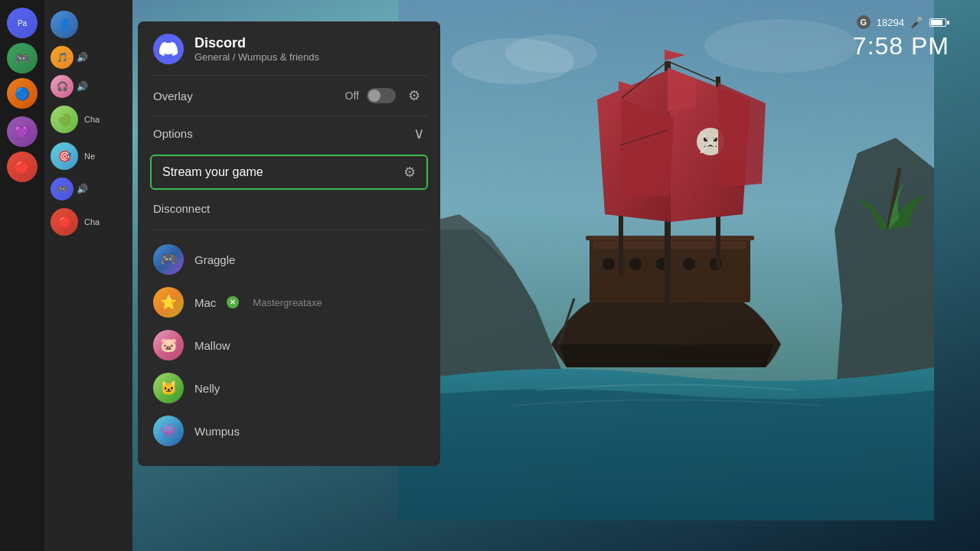 This screenshot has width=980, height=551. What do you see at coordinates (83, 57) in the screenshot?
I see `volume-icon-1: 🔊` at bounding box center [83, 57].